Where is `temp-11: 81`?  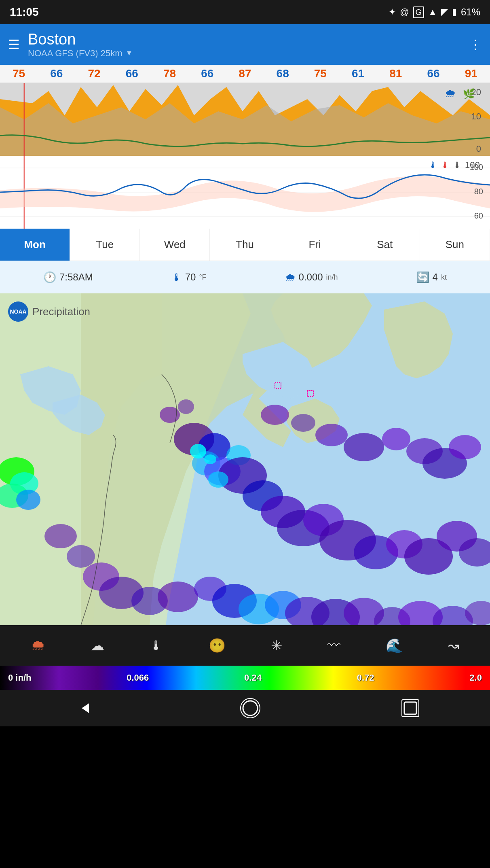 temp-11: 81 is located at coordinates (395, 74).